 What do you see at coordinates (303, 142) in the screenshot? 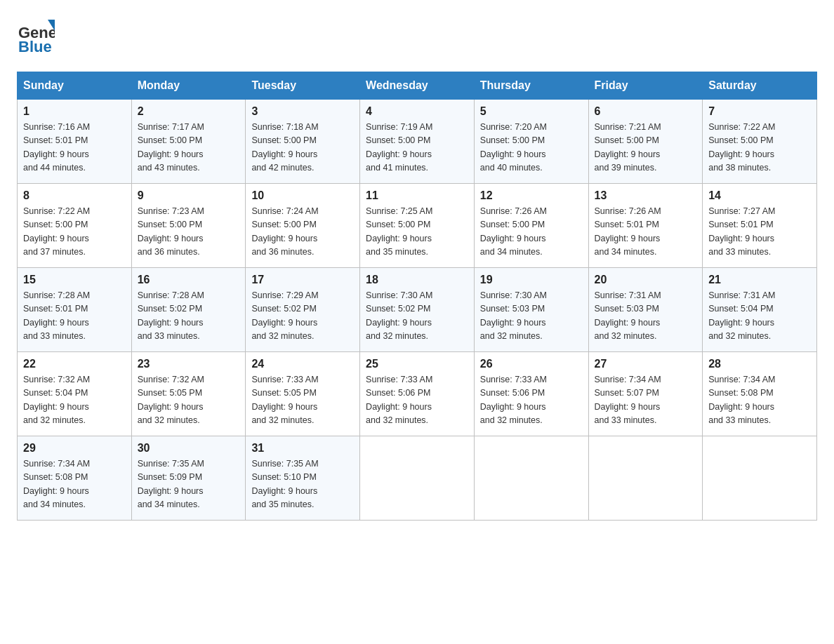
I see `day-cell: 3Sunrise: 7:18 AMSunset: 5:00 PMDaylight…` at bounding box center [303, 142].